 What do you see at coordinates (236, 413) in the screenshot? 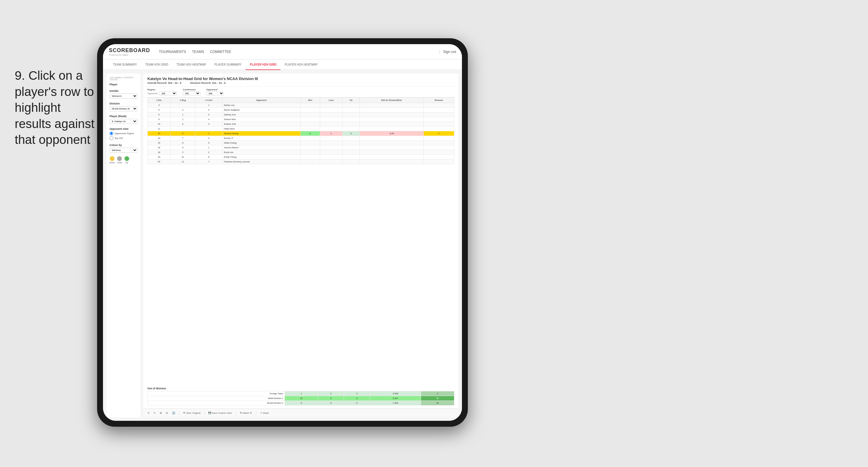
I see `toolbar-divider3` at bounding box center [236, 413].